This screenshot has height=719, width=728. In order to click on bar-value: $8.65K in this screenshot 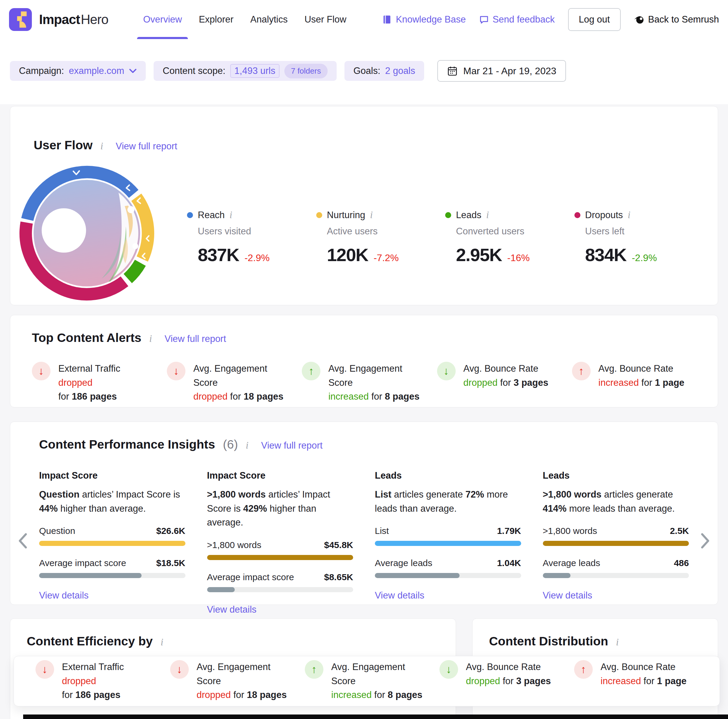, I will do `click(338, 577)`.